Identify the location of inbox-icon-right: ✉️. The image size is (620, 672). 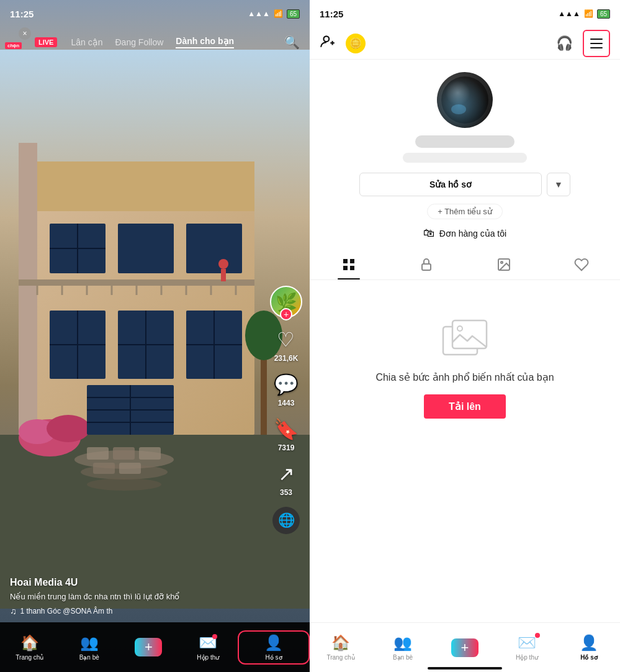
(527, 642).